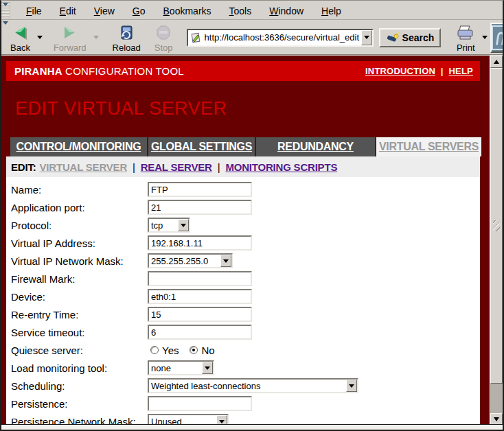 This screenshot has width=504, height=431. Describe the element at coordinates (5, 11) in the screenshot. I see `menubar-grip` at that location.